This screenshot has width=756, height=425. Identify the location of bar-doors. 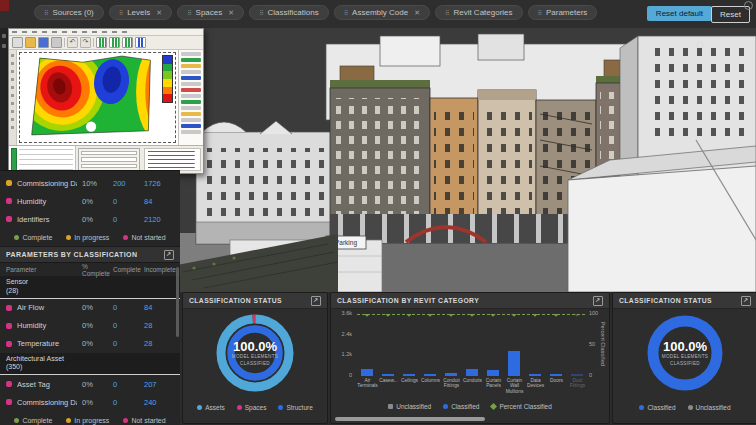
(556, 375).